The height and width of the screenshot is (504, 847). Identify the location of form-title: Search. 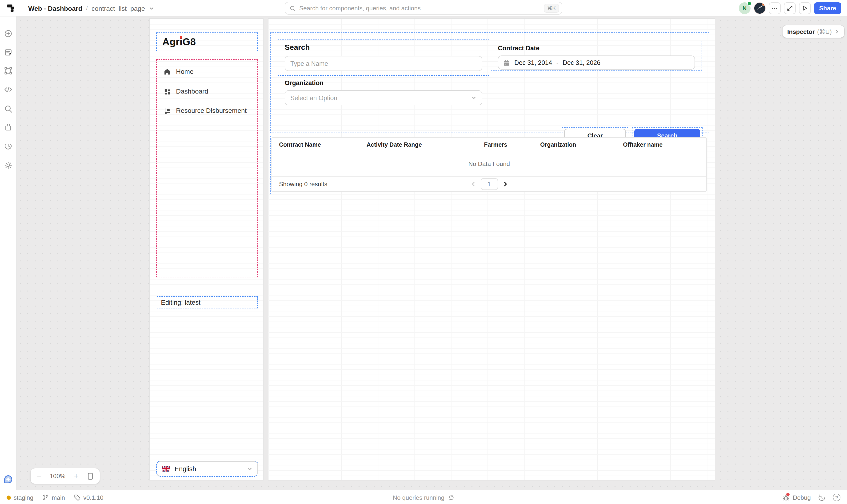
(387, 48).